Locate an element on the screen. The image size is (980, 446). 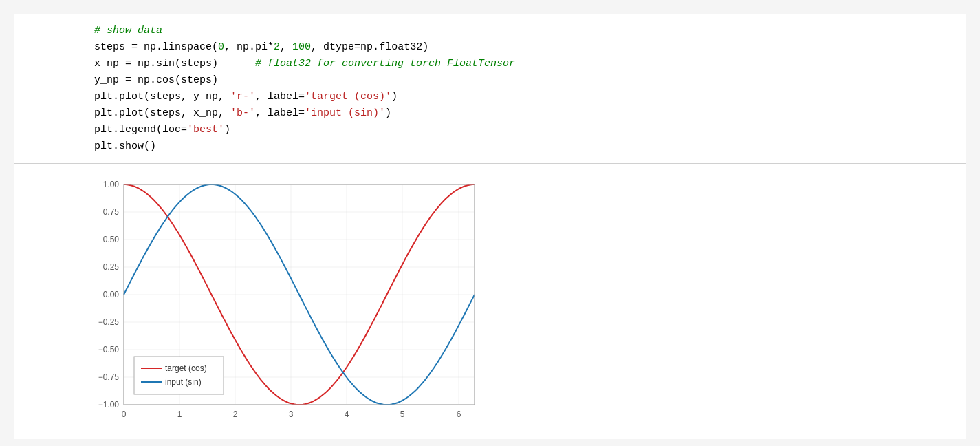
svg-text: 0.25 is located at coordinates (111, 267).